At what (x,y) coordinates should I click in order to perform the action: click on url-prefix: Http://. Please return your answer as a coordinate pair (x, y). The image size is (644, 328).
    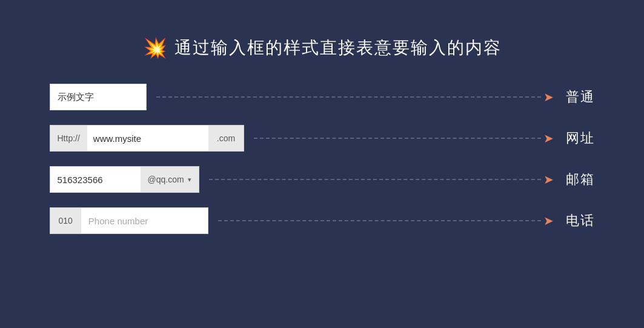
    Looking at the image, I should click on (68, 138).